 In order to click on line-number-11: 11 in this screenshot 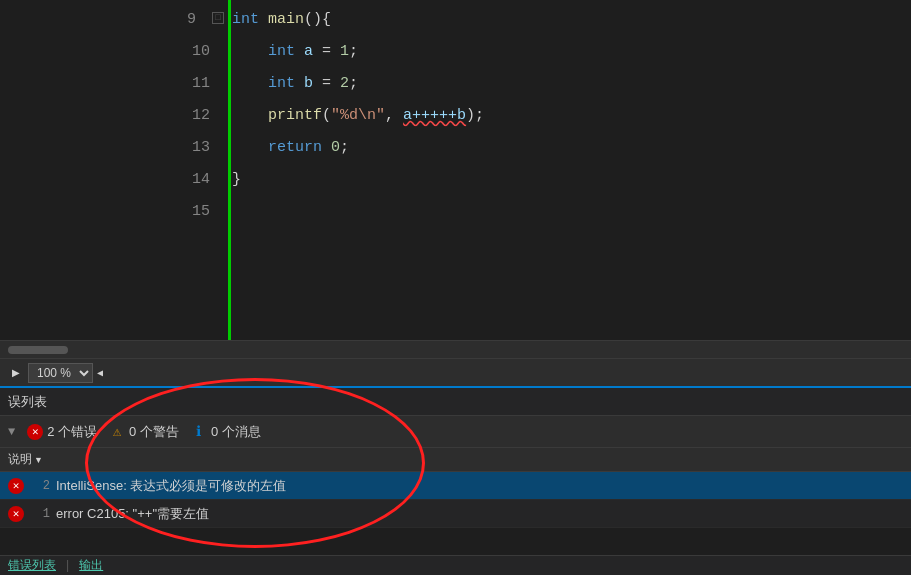, I will do `click(114, 84)`.